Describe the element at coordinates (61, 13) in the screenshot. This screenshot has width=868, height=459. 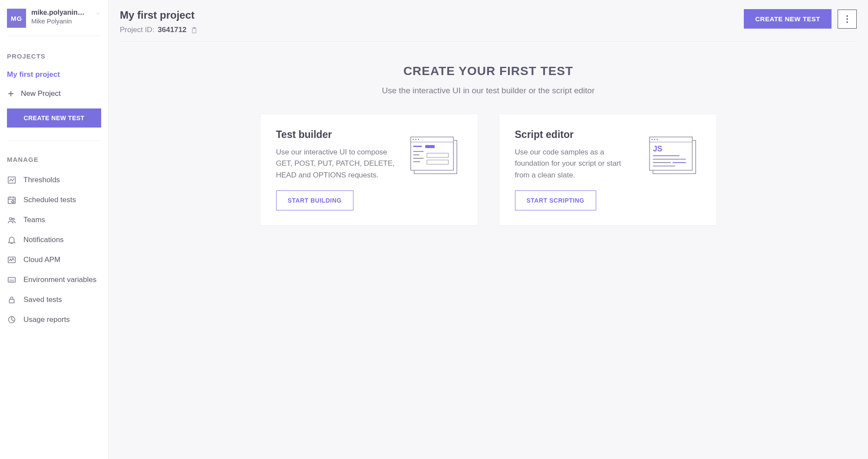
I see `user-email: mike.polyanin@g...` at that location.